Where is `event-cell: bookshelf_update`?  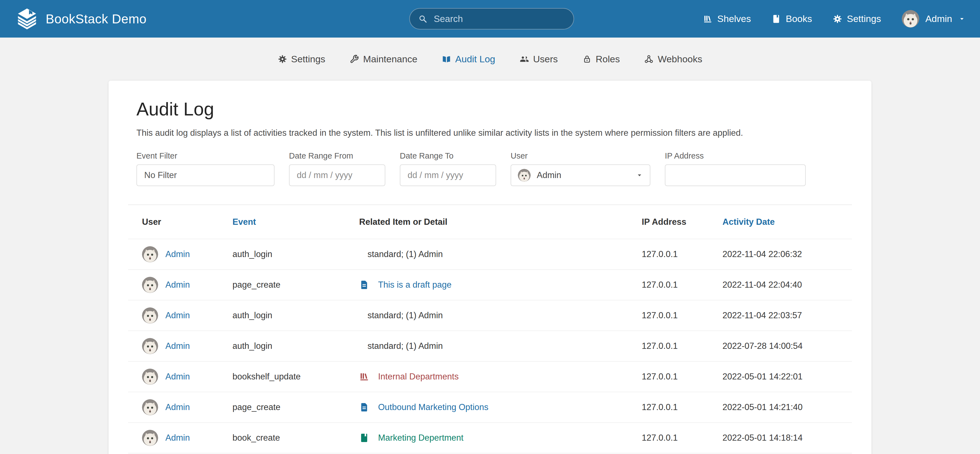 event-cell: bookshelf_update is located at coordinates (296, 376).